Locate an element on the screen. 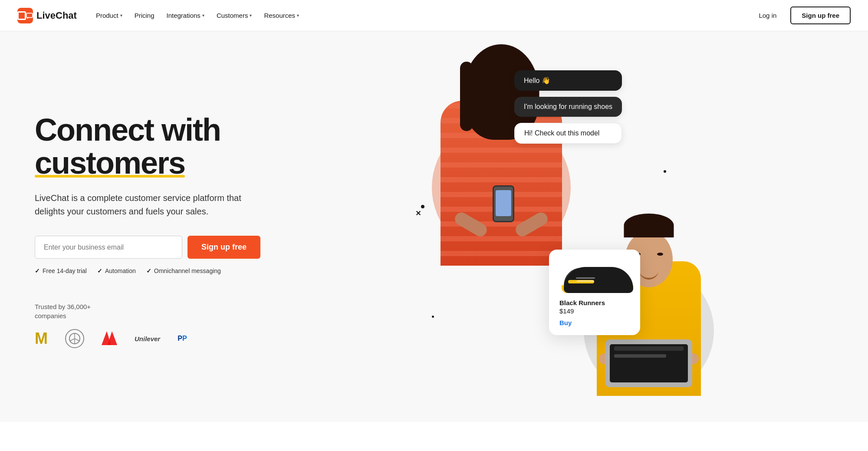 Image resolution: width=868 pixels, height=451 pixels. mcdonalds-logo: M is located at coordinates (41, 339).